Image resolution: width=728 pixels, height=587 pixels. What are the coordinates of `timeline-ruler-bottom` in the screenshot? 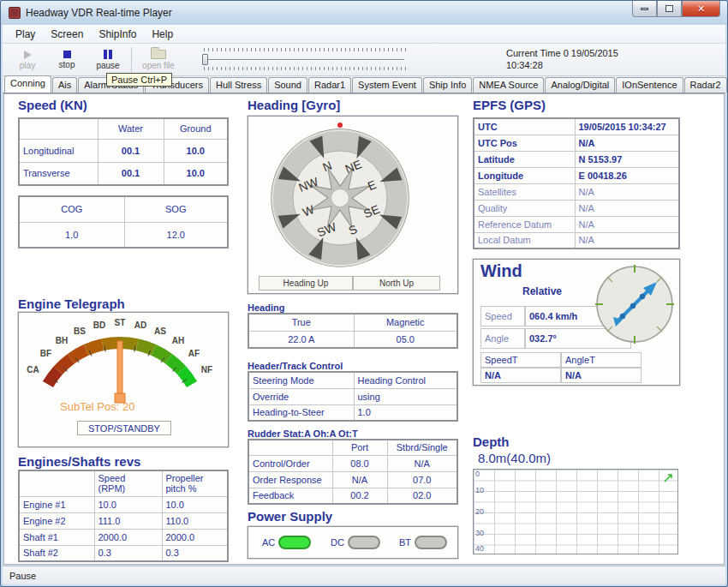 It's located at (305, 69).